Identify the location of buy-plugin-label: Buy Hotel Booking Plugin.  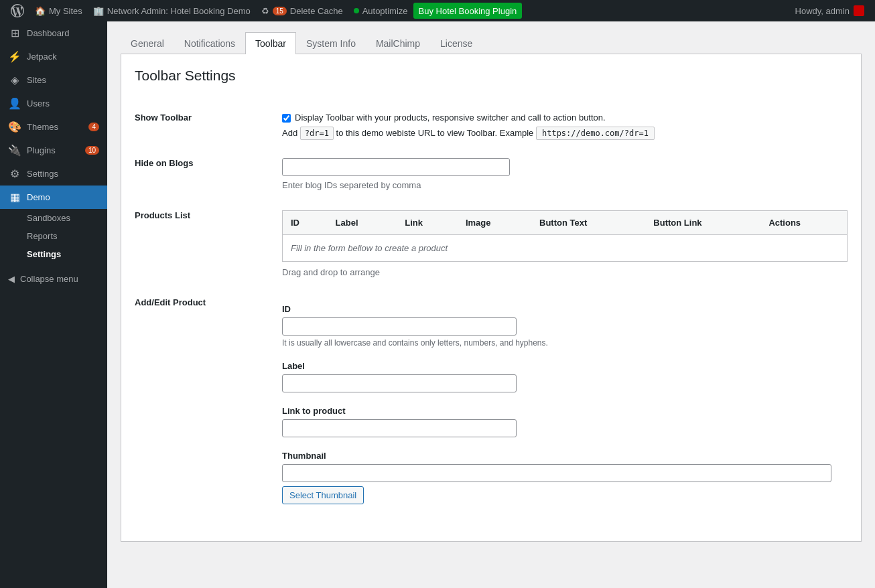
(468, 11).